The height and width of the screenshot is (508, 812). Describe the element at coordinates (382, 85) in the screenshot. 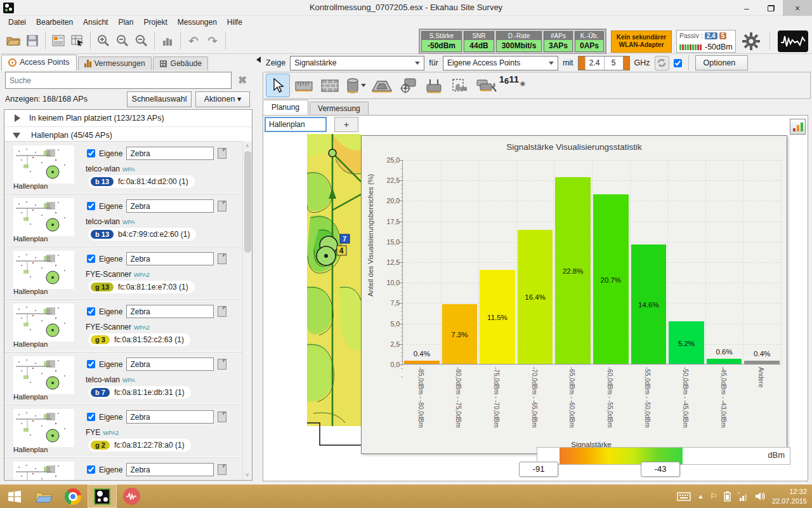

I see `zone-tool` at that location.